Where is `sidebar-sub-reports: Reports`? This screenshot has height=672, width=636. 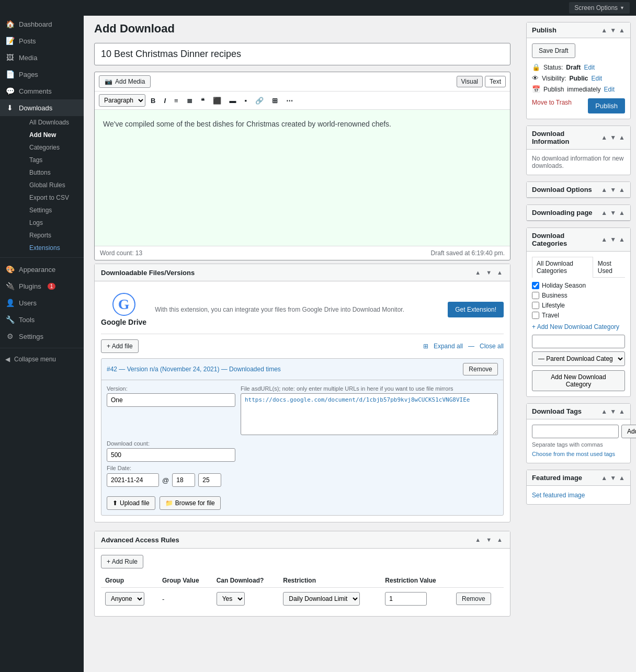 sidebar-sub-reports: Reports is located at coordinates (49, 235).